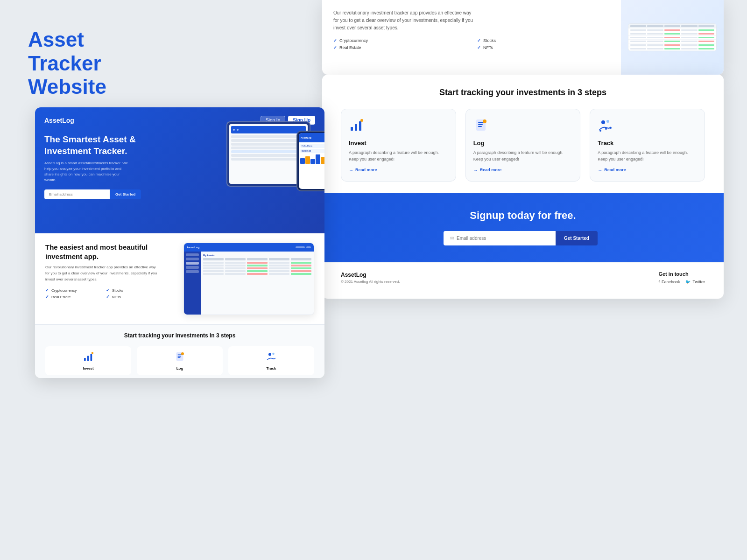 The width and height of the screenshot is (747, 560). What do you see at coordinates (500, 238) in the screenshot?
I see `signup-email-wrapper: ✉` at bounding box center [500, 238].